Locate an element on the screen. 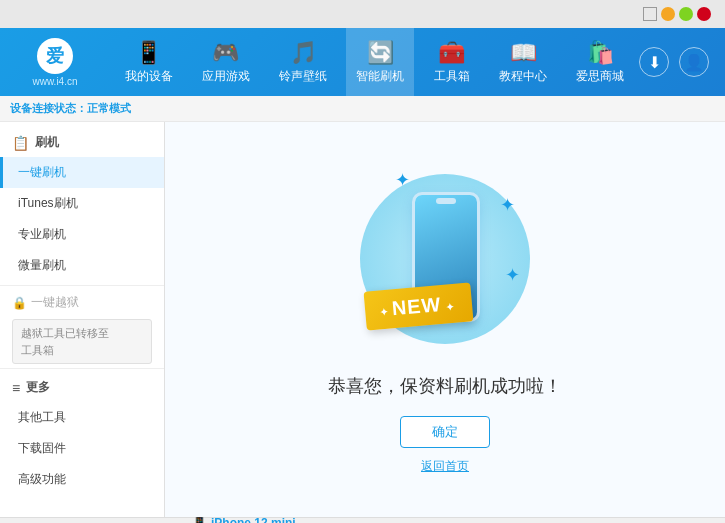 The width and height of the screenshot is (725, 523). jailbreak-note: 越狱工具已转移至工具箱 is located at coordinates (82, 342).